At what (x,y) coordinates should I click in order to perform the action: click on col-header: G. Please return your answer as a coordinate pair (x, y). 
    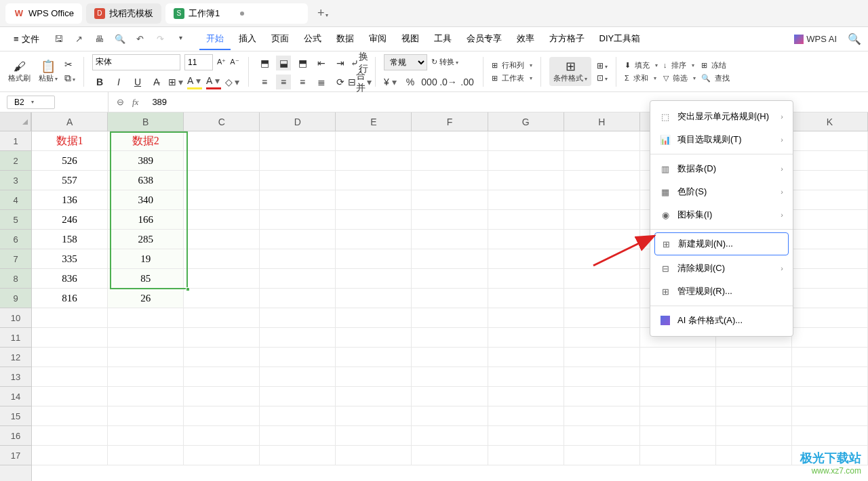
    Looking at the image, I should click on (526, 122).